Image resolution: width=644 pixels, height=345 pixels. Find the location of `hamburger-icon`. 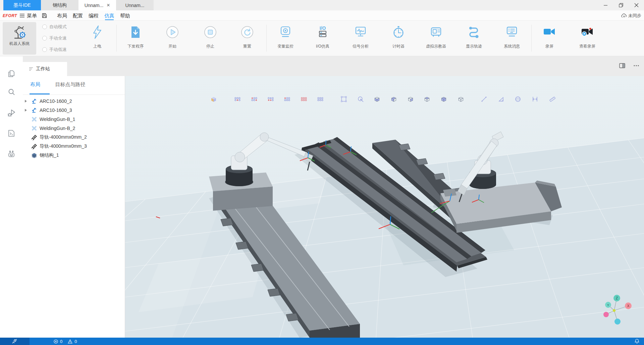

hamburger-icon is located at coordinates (22, 15).